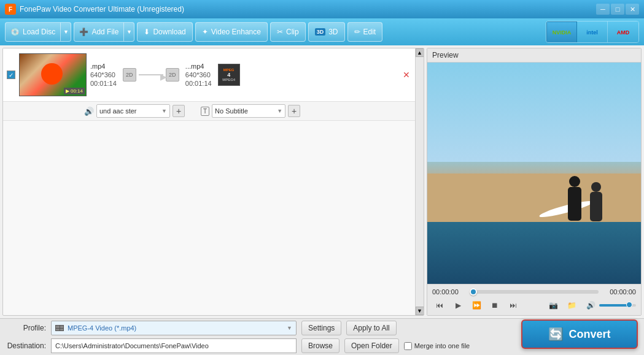 Image resolution: width=644 pixels, height=355 pixels. I want to click on stop-button: ⏹, so click(495, 305).